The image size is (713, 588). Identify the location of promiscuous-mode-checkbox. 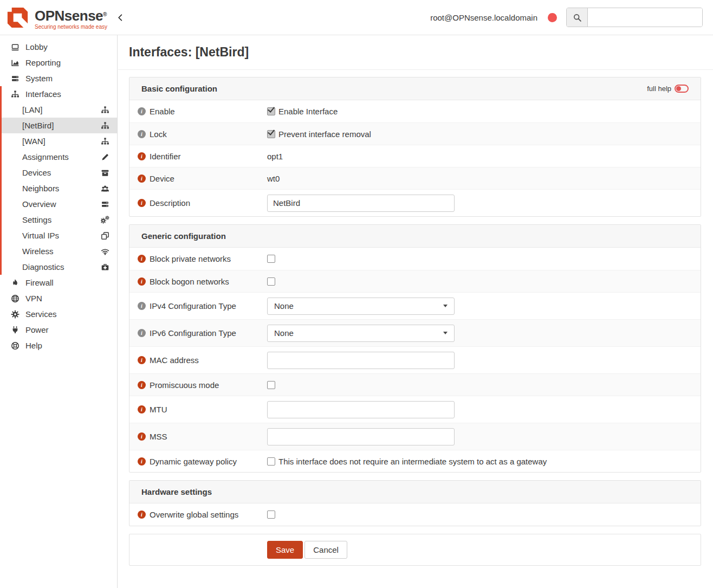
(271, 385).